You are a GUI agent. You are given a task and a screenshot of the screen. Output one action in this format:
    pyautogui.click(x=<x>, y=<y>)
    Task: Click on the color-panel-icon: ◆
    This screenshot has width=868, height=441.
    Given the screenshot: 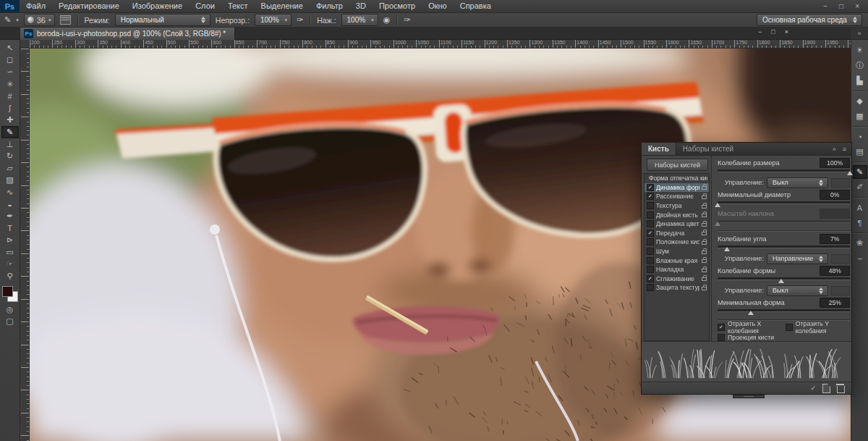 What is the action you would take?
    pyautogui.click(x=860, y=101)
    